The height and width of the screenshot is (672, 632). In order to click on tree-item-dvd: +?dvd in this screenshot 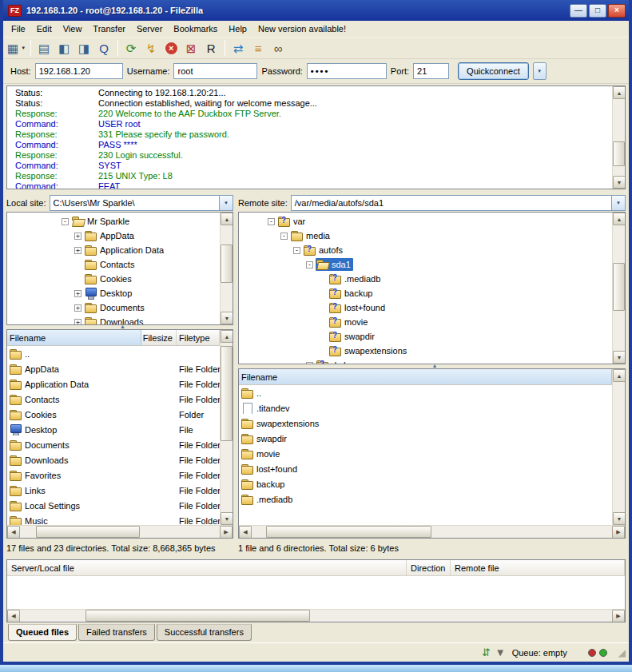, I will do `click(425, 361)`.